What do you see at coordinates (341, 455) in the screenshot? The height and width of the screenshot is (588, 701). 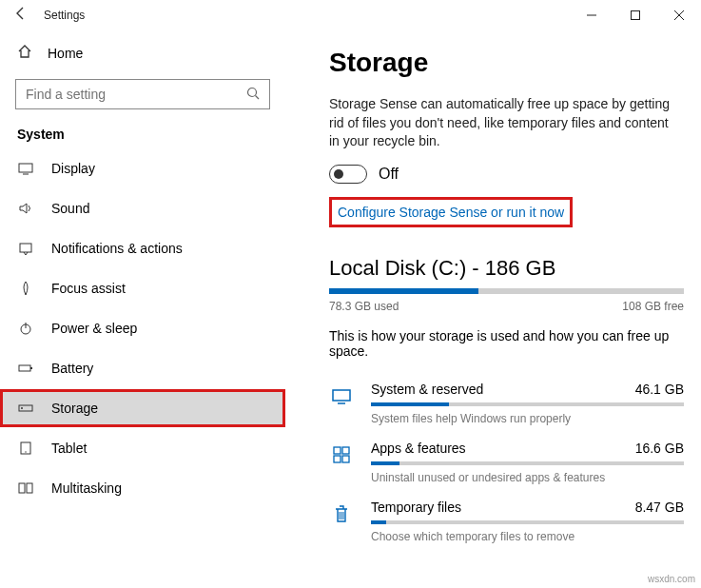 I see `apps-icon` at bounding box center [341, 455].